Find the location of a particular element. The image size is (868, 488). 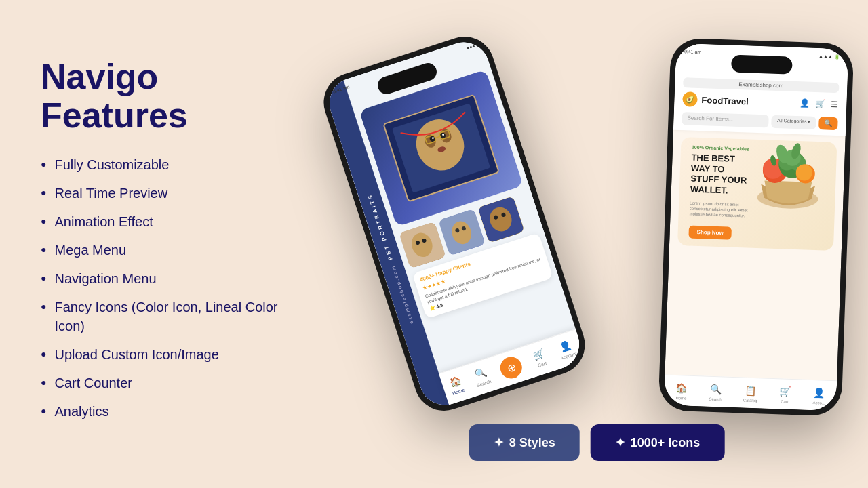

nav-catalog-label-right: Catalog is located at coordinates (750, 400).